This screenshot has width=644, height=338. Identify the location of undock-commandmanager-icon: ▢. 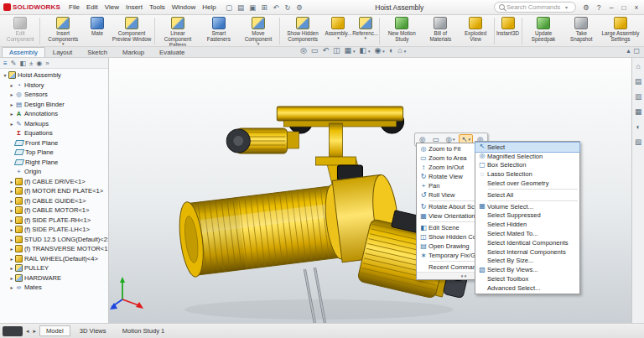
(636, 50).